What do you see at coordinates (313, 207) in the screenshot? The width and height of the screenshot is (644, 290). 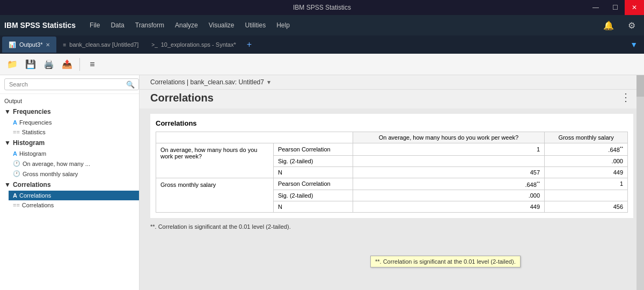 I see `n-label-2: N` at bounding box center [313, 207].